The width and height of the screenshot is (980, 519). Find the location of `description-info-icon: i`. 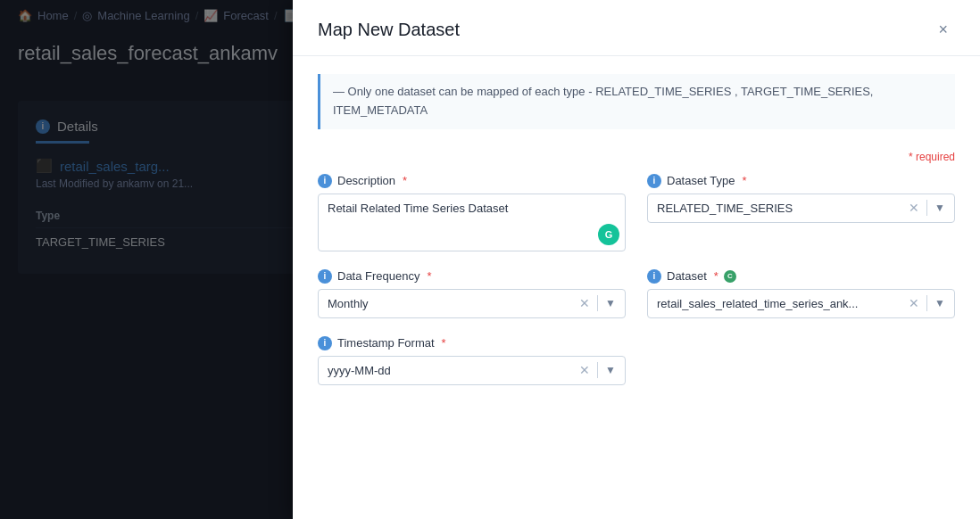

description-info-icon: i is located at coordinates (325, 181).